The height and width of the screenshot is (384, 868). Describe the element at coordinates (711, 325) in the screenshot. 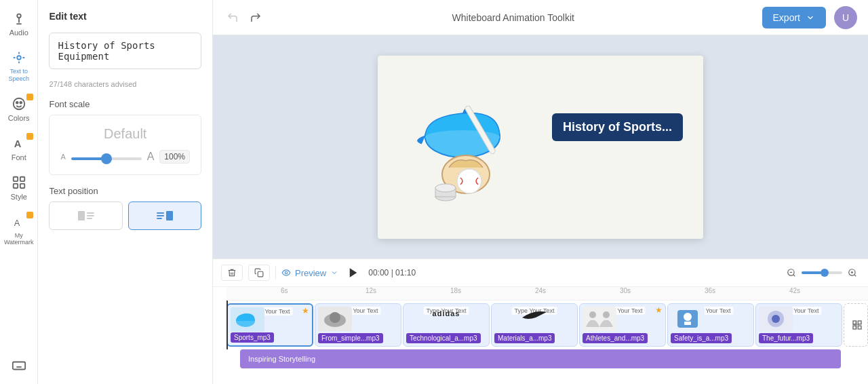

I see `clip-6: Type Your Text Safety_is_a...mp3` at that location.